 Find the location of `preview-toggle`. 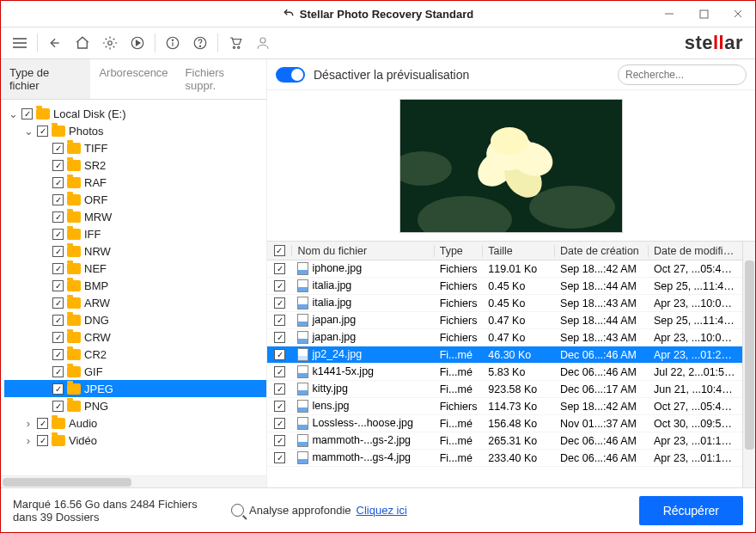

preview-toggle is located at coordinates (290, 75).